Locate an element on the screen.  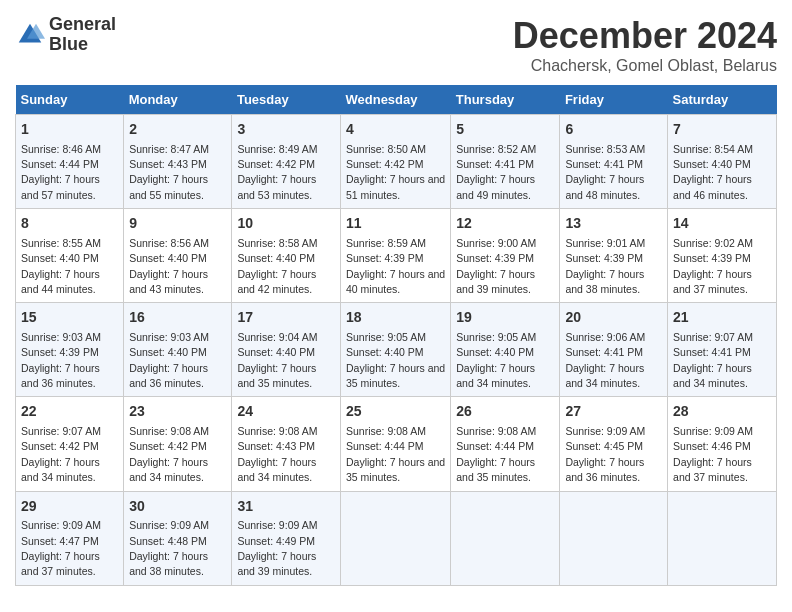
day-cell: 18 Sunrise: 9:05 AMSunset: 4:40 PMDaylig… is located at coordinates (395, 350).